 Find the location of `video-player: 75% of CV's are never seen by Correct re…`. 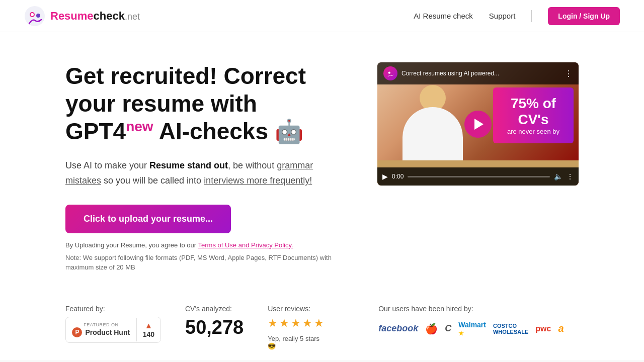

video-player: 75% of CV's are never seen by Correct re… is located at coordinates (478, 124).